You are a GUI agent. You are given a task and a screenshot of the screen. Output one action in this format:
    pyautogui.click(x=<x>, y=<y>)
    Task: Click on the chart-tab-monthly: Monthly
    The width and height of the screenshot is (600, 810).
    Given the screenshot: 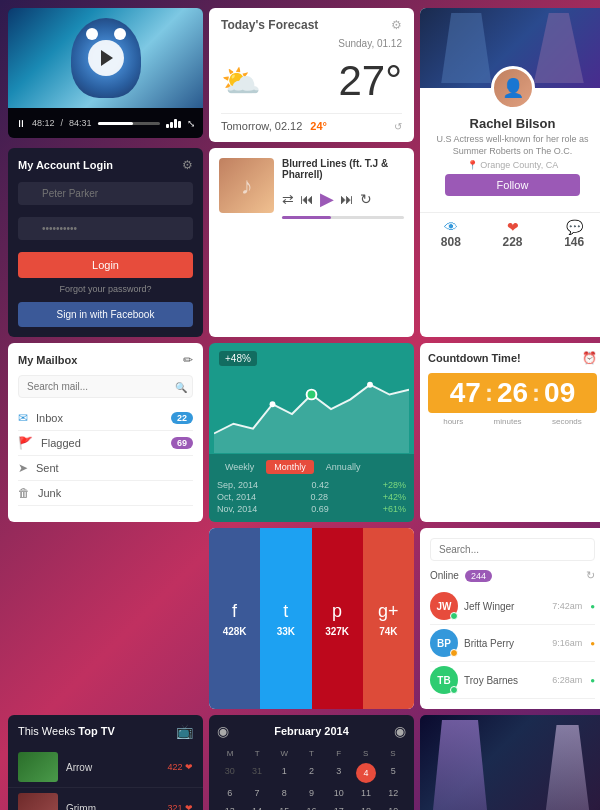 What is the action you would take?
    pyautogui.click(x=290, y=467)
    